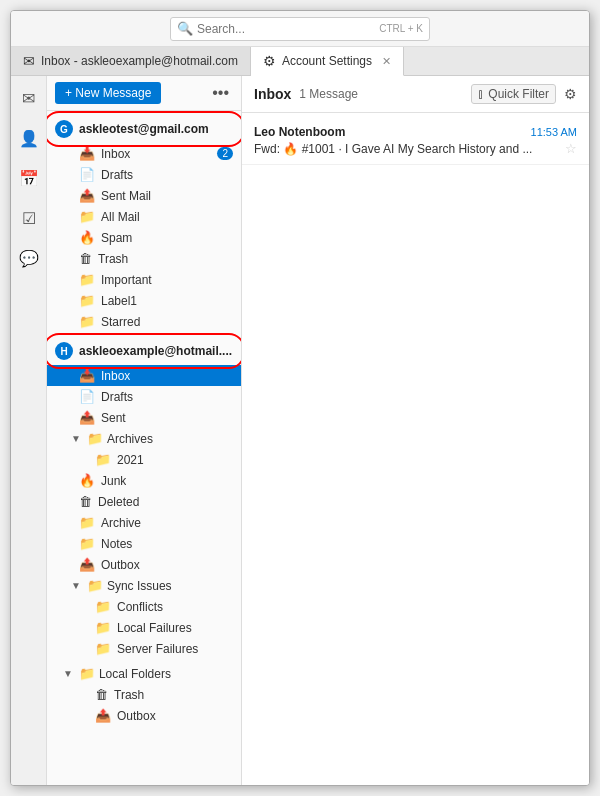 The width and height of the screenshot is (600, 796). What do you see at coordinates (87, 322) in the screenshot?
I see `starred-gmail-icon: 📁` at bounding box center [87, 322].